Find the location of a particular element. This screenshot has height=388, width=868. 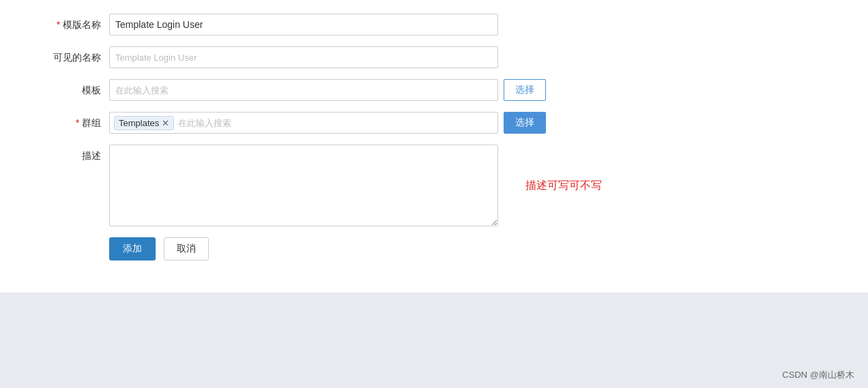

group-tag-label: Templates is located at coordinates (139, 123).